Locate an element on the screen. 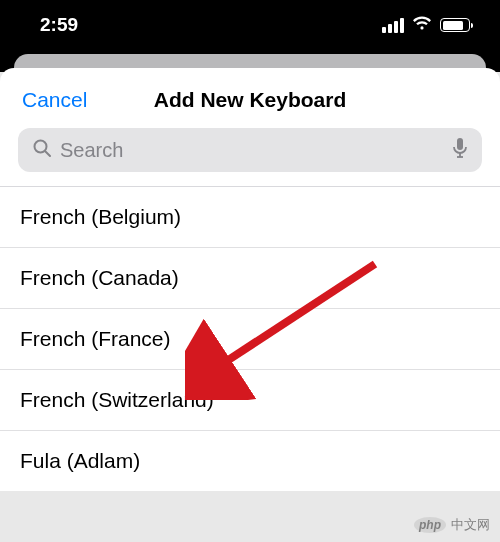  mic-icon is located at coordinates (460, 150).